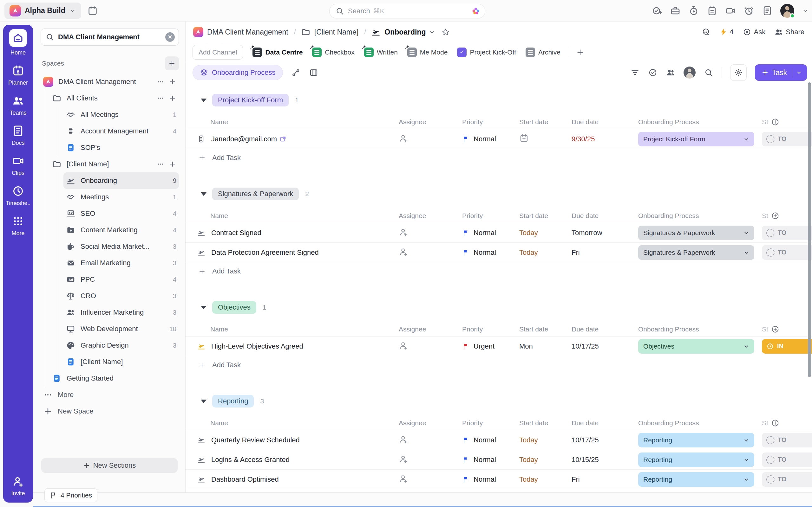  I want to click on tab-data-centre: Data Centre, so click(277, 52).